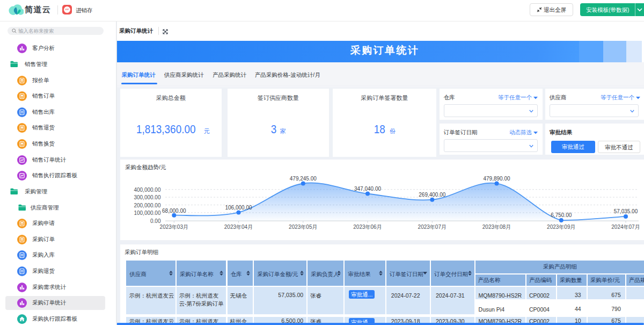  Describe the element at coordinates (561, 215) in the screenshot. I see `svg-text: 6,750.00` at that location.